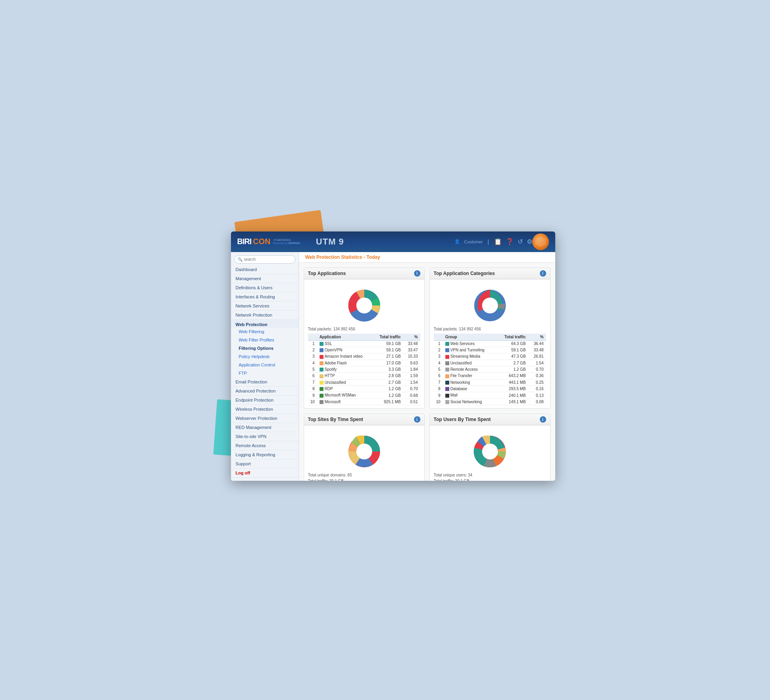 The image size is (770, 700). I want to click on sidebar-item-email-protection: Email Protection, so click(265, 382).